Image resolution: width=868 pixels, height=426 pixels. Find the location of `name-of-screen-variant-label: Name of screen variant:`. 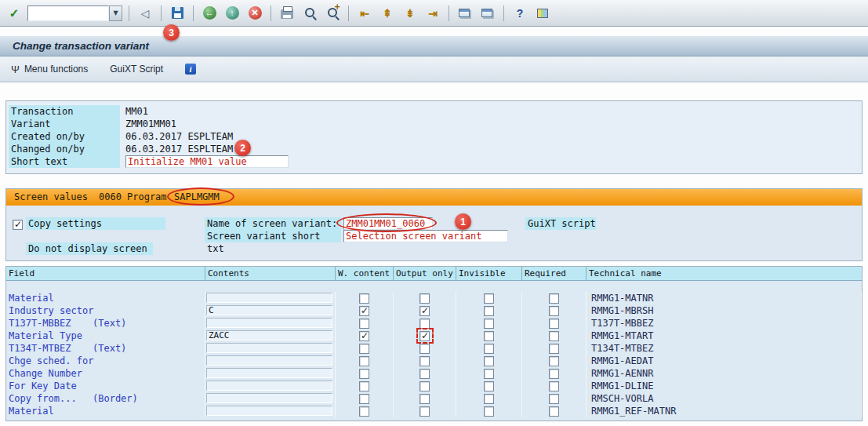

name-of-screen-variant-label: Name of screen variant: is located at coordinates (273, 224).